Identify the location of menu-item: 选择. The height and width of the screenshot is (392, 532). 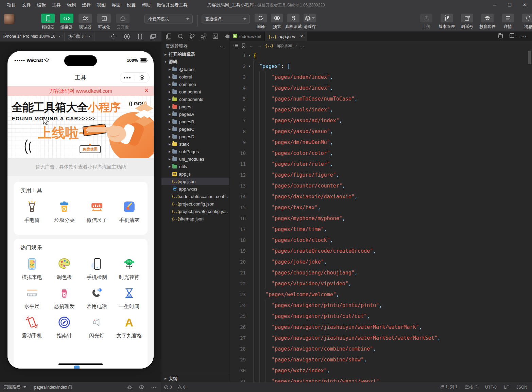
(86, 5).